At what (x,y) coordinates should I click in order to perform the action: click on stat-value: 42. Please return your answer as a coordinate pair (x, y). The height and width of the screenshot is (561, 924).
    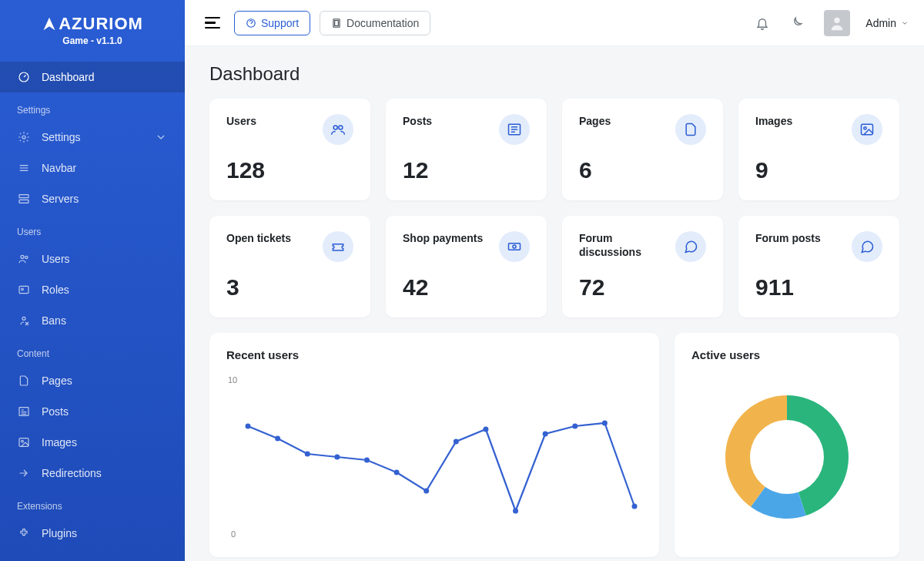
    Looking at the image, I should click on (467, 287).